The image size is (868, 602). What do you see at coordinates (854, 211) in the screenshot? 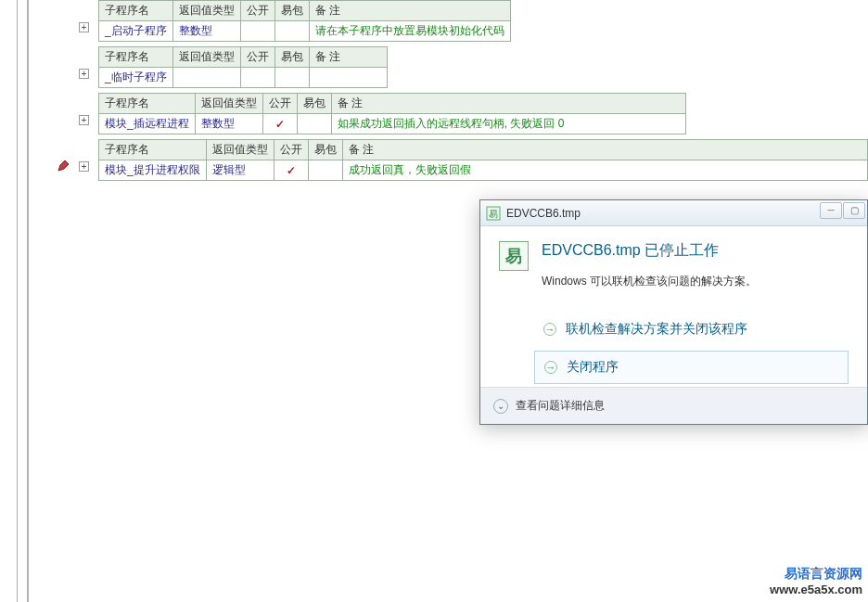
I see `maximize-button: ▢` at bounding box center [854, 211].